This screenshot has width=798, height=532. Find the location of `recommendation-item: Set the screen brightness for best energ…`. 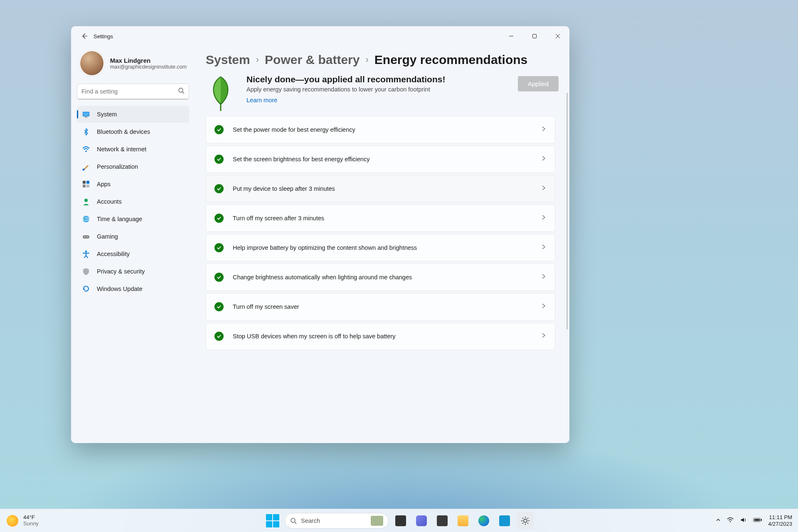

recommendation-item: Set the screen brightness for best energ… is located at coordinates (381, 159).